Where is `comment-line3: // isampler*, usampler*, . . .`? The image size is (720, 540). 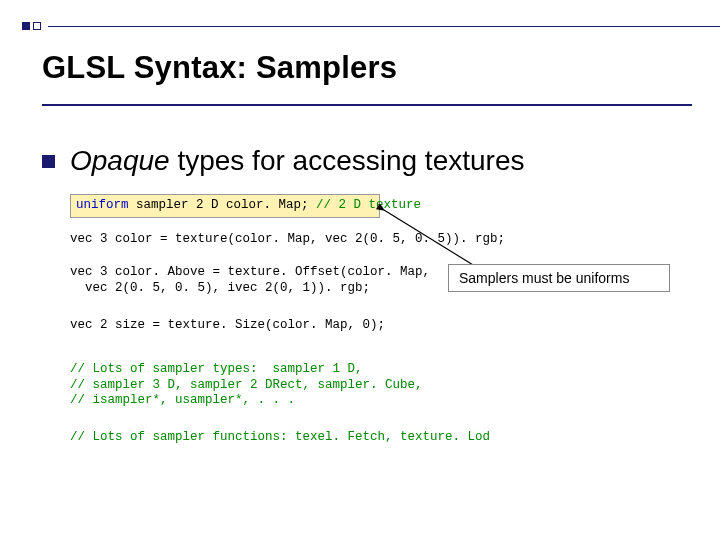
comment-line3: // isampler*, usampler*, . . . is located at coordinates (182, 400).